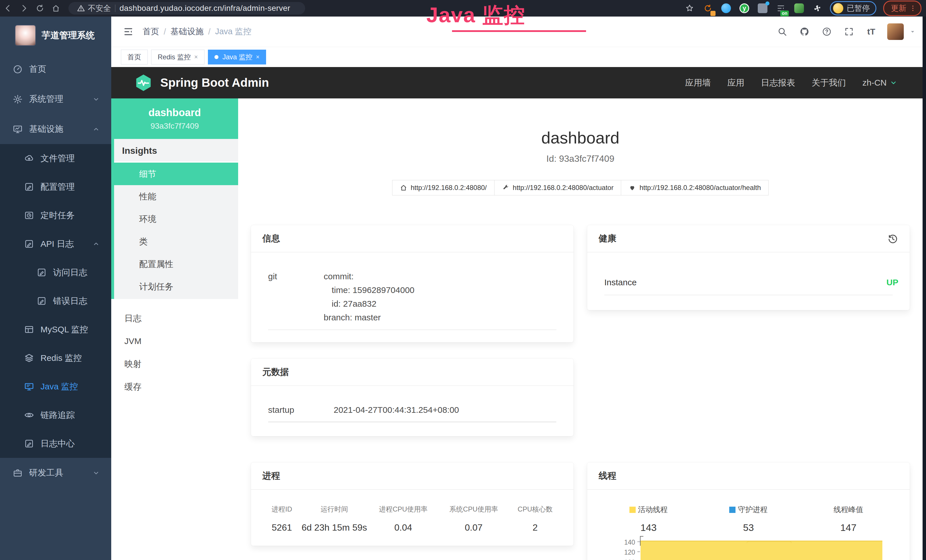 The height and width of the screenshot is (560, 926). What do you see at coordinates (443, 188) in the screenshot?
I see `service-url-link: http://192.168.0.2:48080/` at bounding box center [443, 188].